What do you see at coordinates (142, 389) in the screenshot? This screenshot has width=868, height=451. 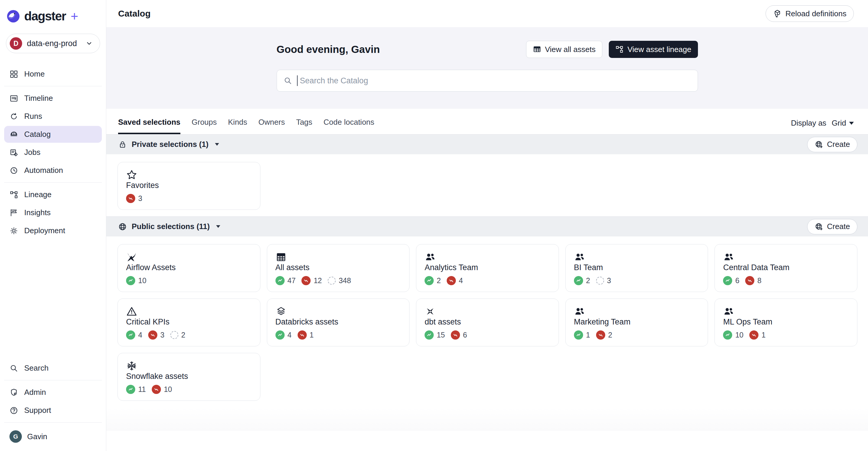 I see `status-count: 11` at bounding box center [142, 389].